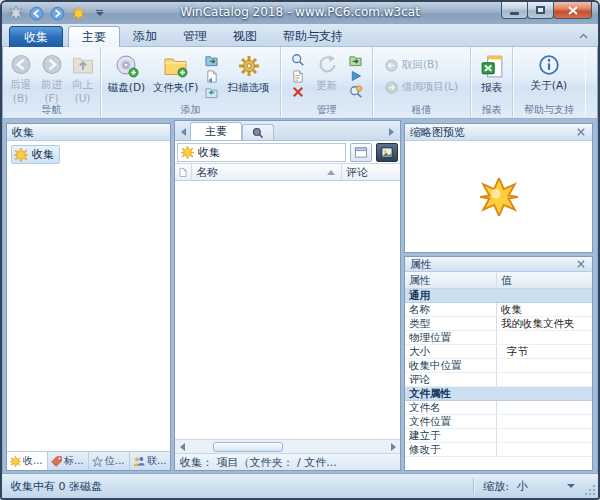 The image size is (600, 500). Describe the element at coordinates (52, 64) in the screenshot. I see `forward-icon` at that location.